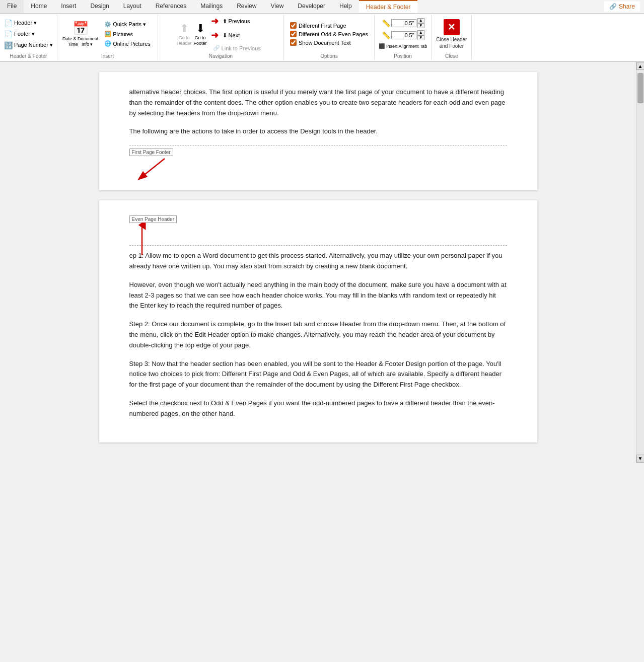  Describe the element at coordinates (320, 42) in the screenshot. I see `show-document-text-checkbox: Show Document Text` at that location.